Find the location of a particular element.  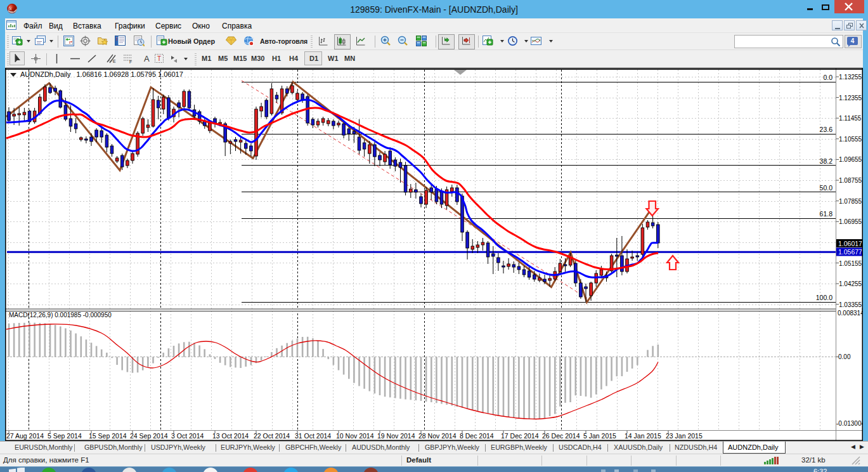

svg-text: 1.11455 is located at coordinates (850, 118).